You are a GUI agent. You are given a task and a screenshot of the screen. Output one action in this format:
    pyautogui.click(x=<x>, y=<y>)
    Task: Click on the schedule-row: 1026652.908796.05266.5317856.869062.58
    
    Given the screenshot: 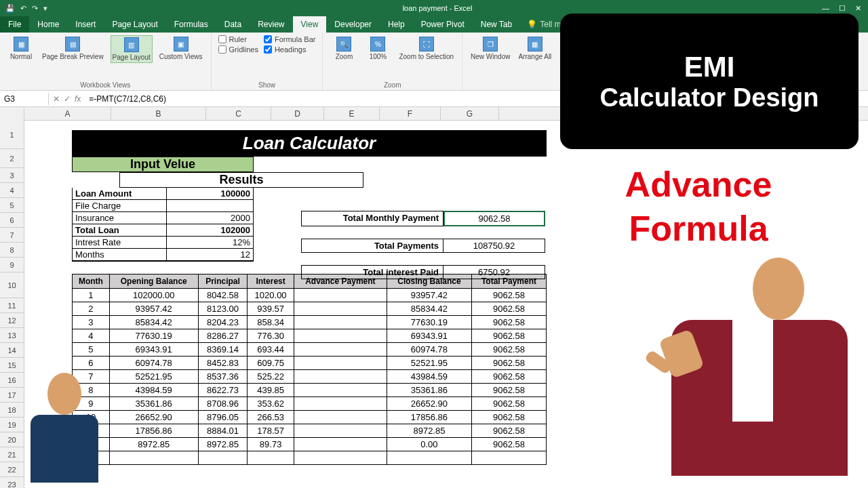 What is the action you would take?
    pyautogui.click(x=309, y=418)
    